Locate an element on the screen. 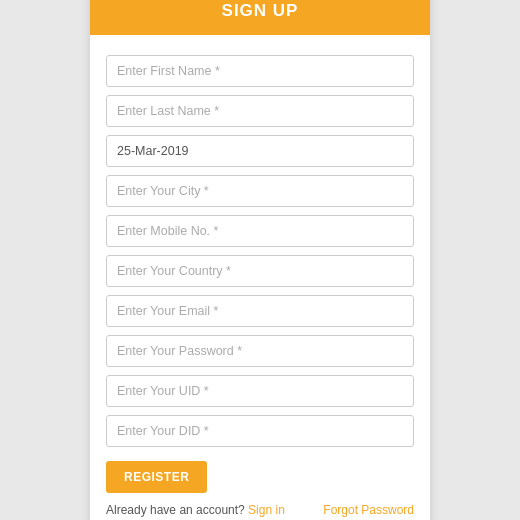 This screenshot has height=520, width=520. dob-group is located at coordinates (260, 151).